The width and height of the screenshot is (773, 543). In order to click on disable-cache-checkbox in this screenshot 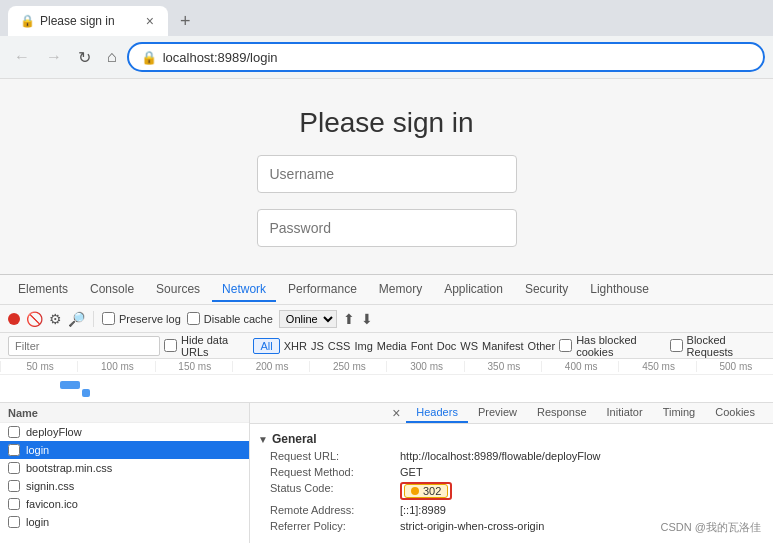, I will do `click(194, 318)`.